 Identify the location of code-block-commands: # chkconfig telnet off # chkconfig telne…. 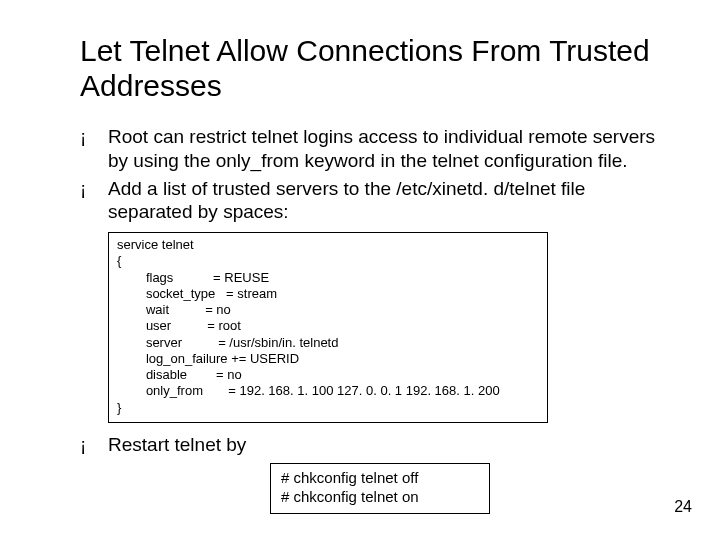
(380, 488).